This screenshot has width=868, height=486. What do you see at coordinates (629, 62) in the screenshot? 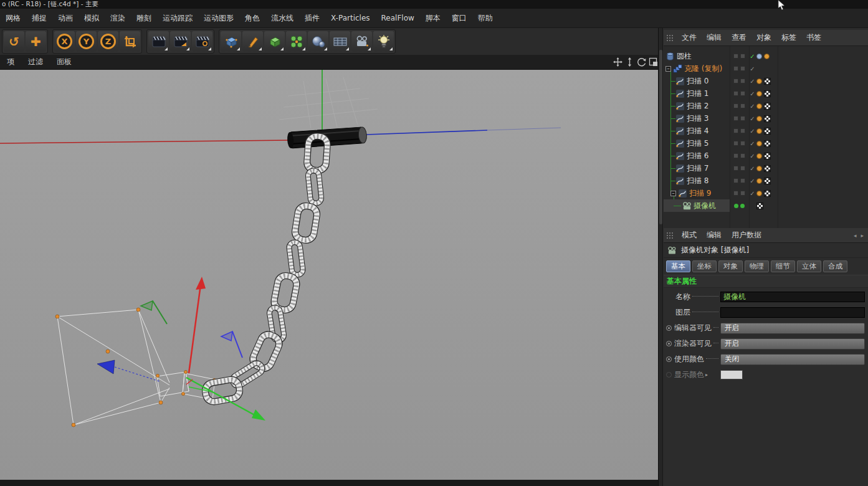
I see `dolly-view-icon` at bounding box center [629, 62].